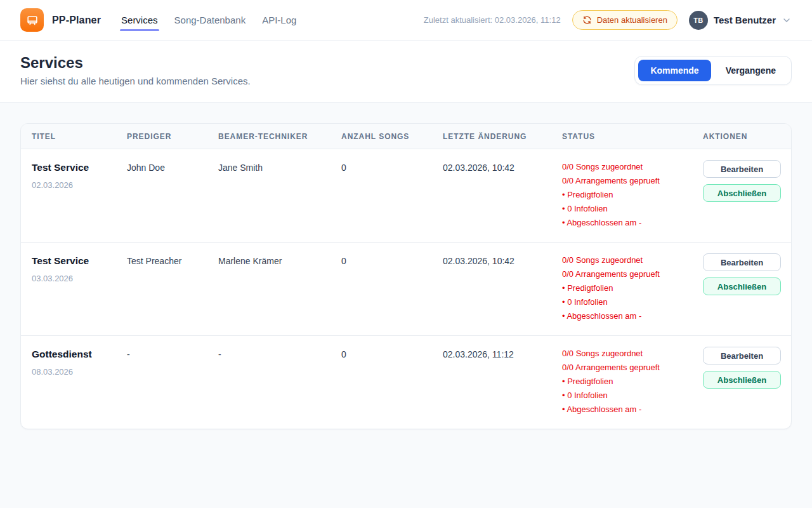 This screenshot has width=812, height=508. What do you see at coordinates (79, 279) in the screenshot?
I see `service-date: 03.03.2026` at bounding box center [79, 279].